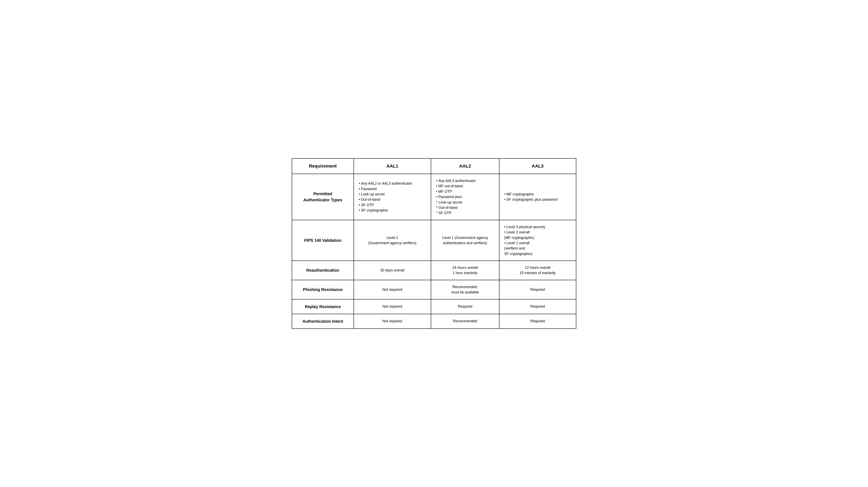 This screenshot has width=868, height=487. What do you see at coordinates (538, 270) in the screenshot?
I see `table-cell: 12 hours overall15 minutes of inactivity` at bounding box center [538, 270].